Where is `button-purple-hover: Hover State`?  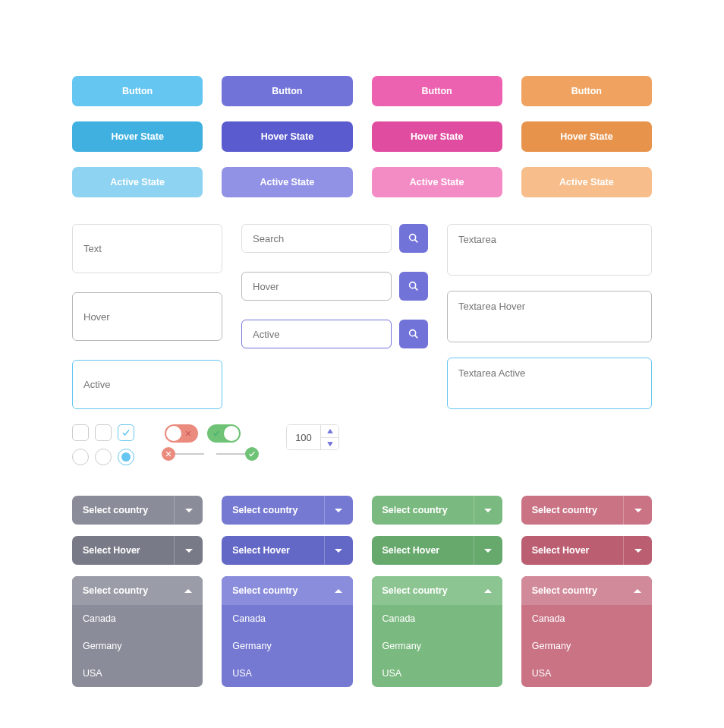
button-purple-hover: Hover State is located at coordinates (287, 137).